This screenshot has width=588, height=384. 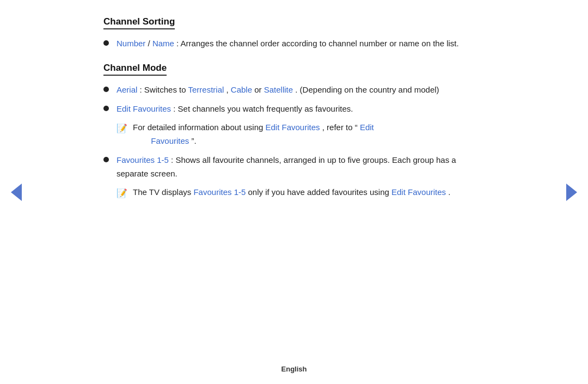 I want to click on link-name: Name, so click(x=163, y=44).